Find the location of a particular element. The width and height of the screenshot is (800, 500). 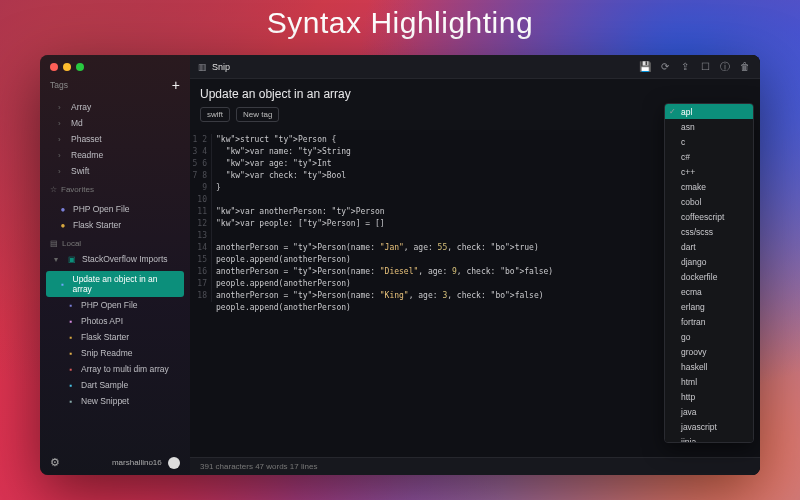

tags-list: ›Array›Md›Phasset›Readme›Swift is located at coordinates (115, 137).